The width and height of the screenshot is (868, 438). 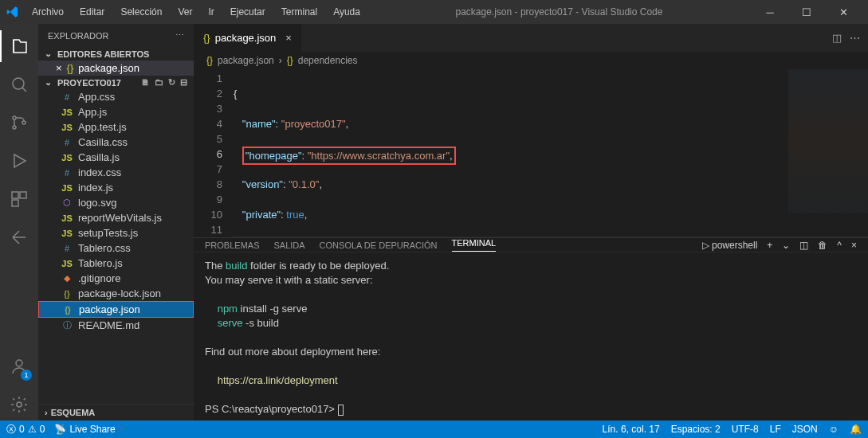 What do you see at coordinates (210, 12) in the screenshot?
I see `menu-ir: Ir` at bounding box center [210, 12].